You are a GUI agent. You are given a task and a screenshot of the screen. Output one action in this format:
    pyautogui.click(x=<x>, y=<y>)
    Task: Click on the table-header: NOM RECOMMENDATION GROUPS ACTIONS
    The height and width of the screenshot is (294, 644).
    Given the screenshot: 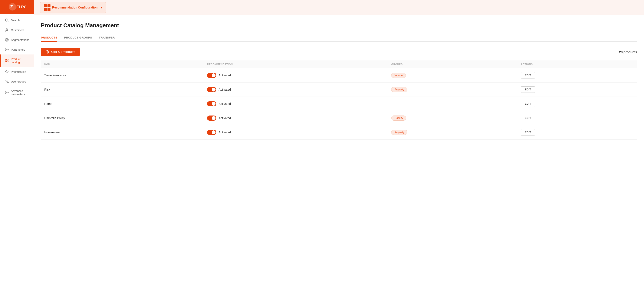 What is the action you would take?
    pyautogui.click(x=339, y=64)
    